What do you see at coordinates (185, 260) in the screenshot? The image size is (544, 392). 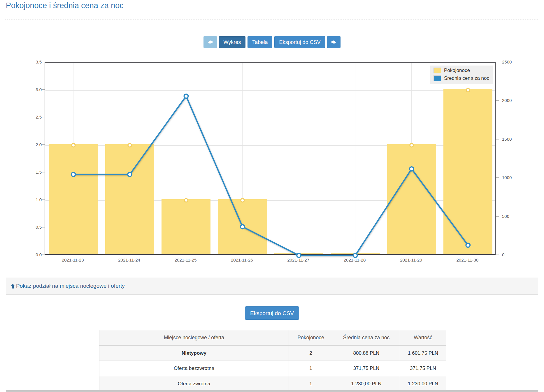 I see `x-axis-label-2021-11-25: 2021-11-25` at bounding box center [185, 260].